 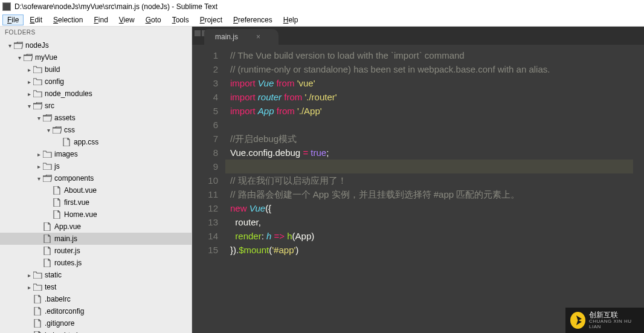 What do you see at coordinates (291, 20) in the screenshot?
I see `menu-help: Help` at bounding box center [291, 20].